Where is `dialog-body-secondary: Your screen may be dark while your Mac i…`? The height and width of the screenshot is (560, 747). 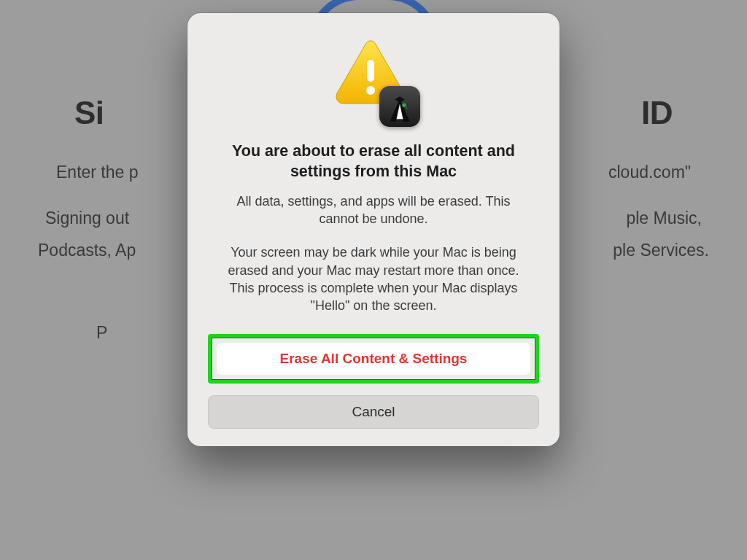
dialog-body-secondary: Your screen may be dark while your Mac i… is located at coordinates (374, 279).